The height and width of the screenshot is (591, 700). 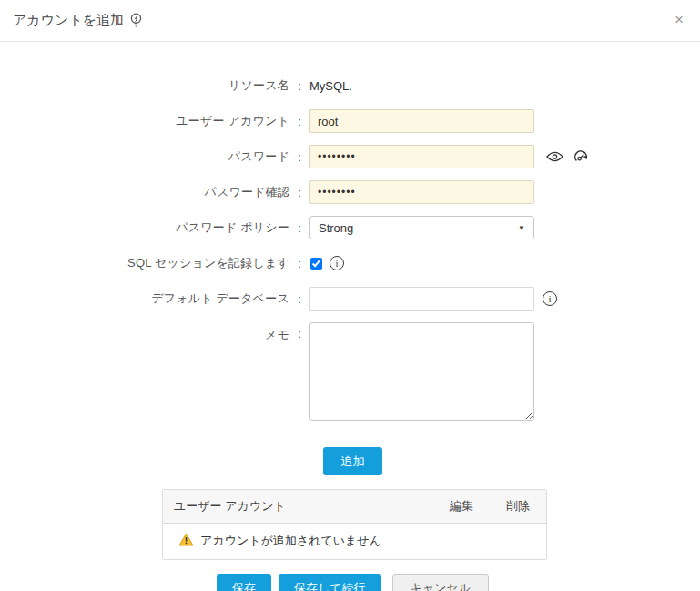 What do you see at coordinates (350, 21) in the screenshot?
I see `dialog-header: アカウントを追加 ×` at bounding box center [350, 21].